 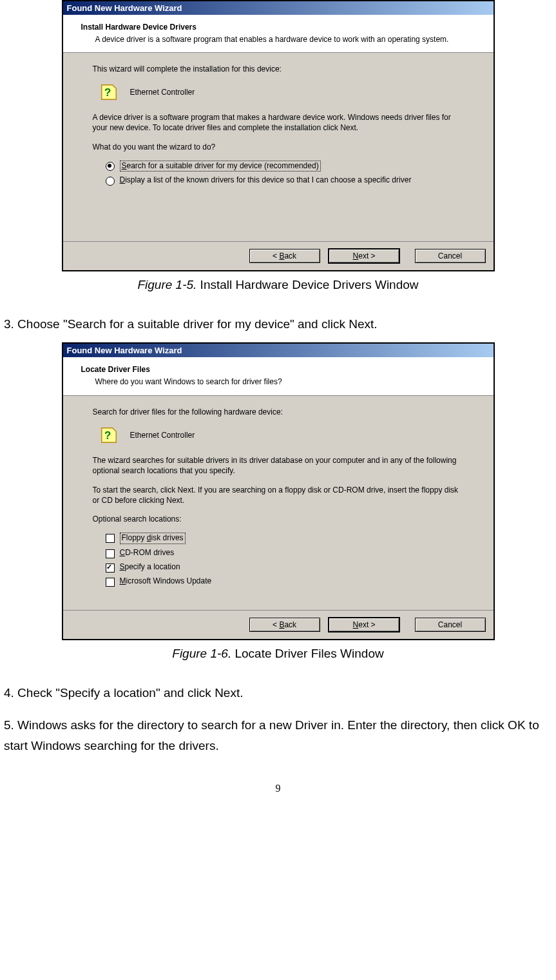 What do you see at coordinates (278, 466) in the screenshot?
I see `search-explanation-1: The wizard searches for suitable drivers…` at bounding box center [278, 466].